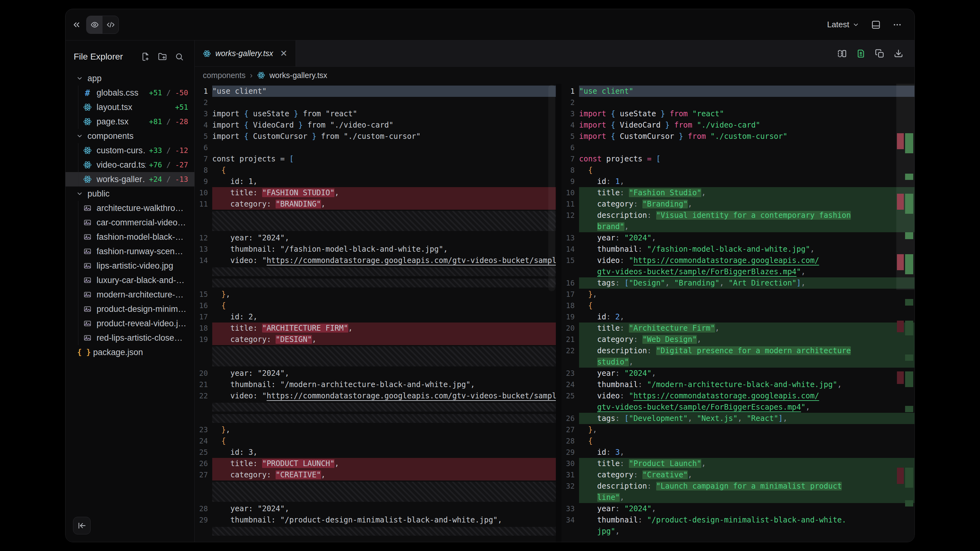 This screenshot has height=551, width=980. What do you see at coordinates (738, 441) in the screenshot?
I see `code-line: 28 {` at bounding box center [738, 441].